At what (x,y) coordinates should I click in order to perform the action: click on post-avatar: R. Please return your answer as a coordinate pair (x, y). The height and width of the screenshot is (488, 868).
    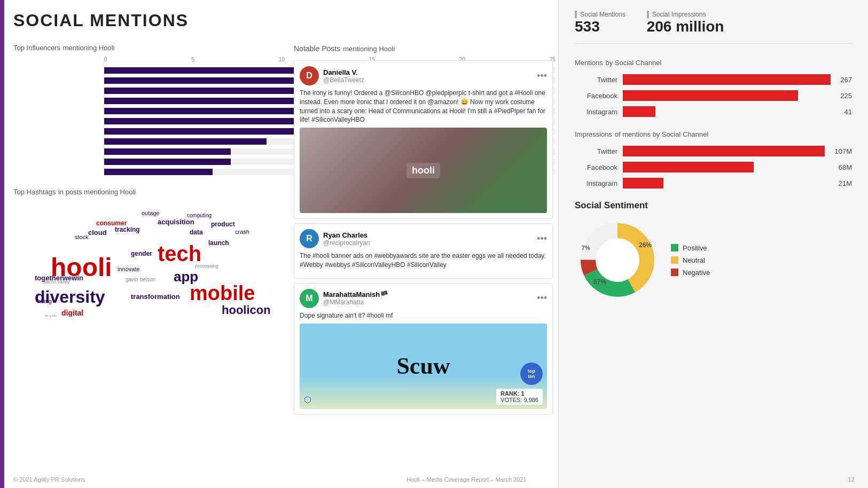
    Looking at the image, I should click on (309, 239).